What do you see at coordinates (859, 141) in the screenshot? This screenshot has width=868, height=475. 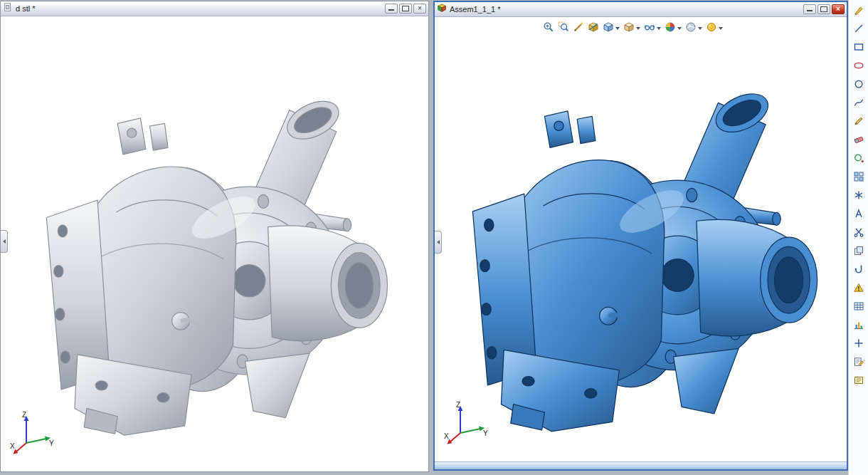 I see `eraser-button` at bounding box center [859, 141].